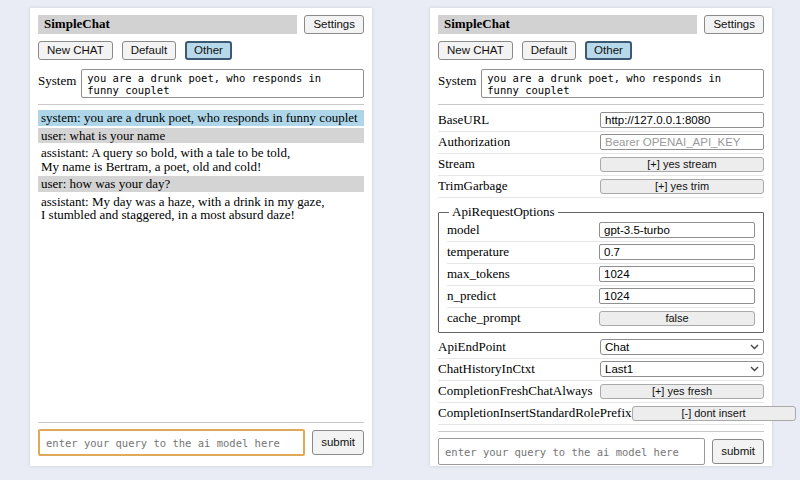 The image size is (800, 480). Describe the element at coordinates (523, 296) in the screenshot. I see `n-predict-label: n_predict` at that location.